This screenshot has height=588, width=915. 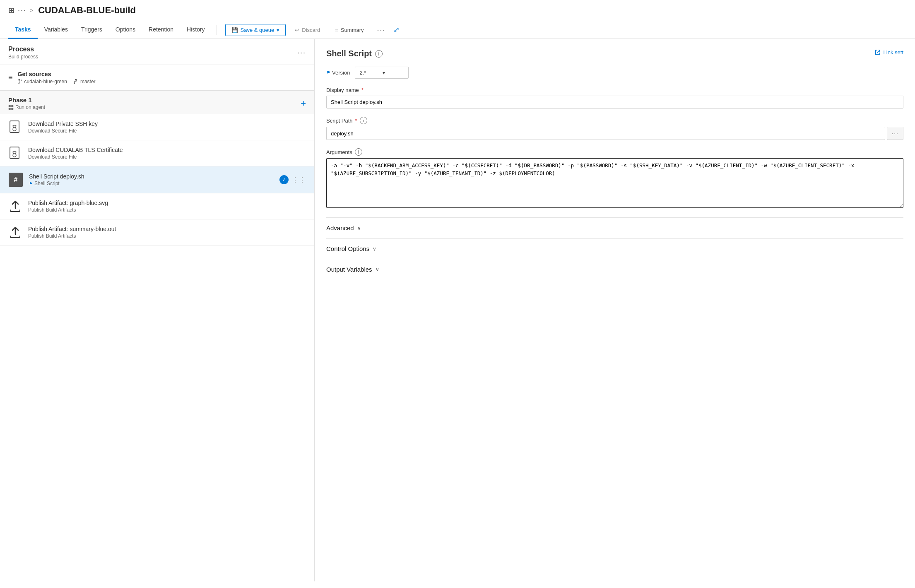 What do you see at coordinates (301, 53) in the screenshot?
I see `process-dots-menu: ···` at bounding box center [301, 53].